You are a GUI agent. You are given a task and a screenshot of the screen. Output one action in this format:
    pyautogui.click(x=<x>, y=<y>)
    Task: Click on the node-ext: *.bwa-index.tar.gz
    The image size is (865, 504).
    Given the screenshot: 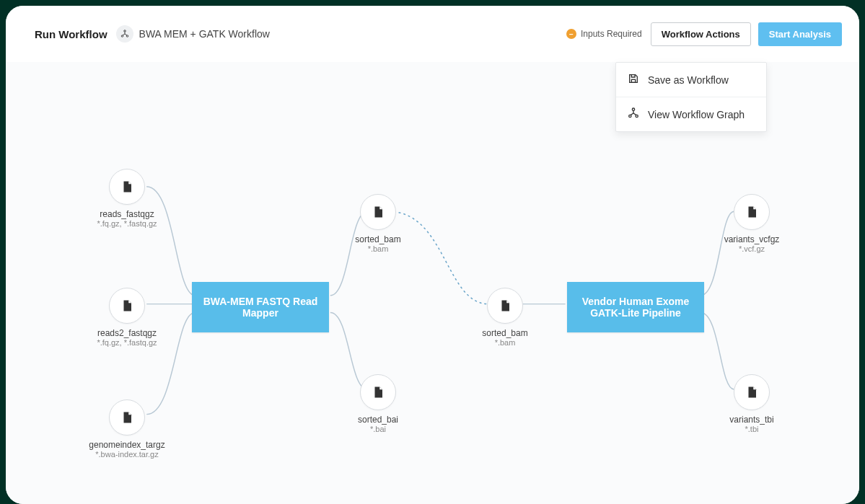 What is the action you would take?
    pyautogui.click(x=127, y=454)
    